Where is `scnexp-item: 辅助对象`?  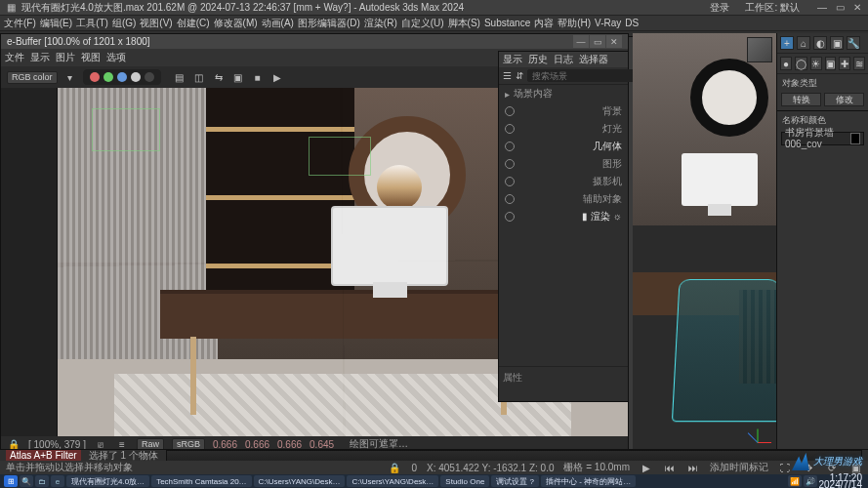
scnexp-item: 辅助对象 is located at coordinates (563, 199).